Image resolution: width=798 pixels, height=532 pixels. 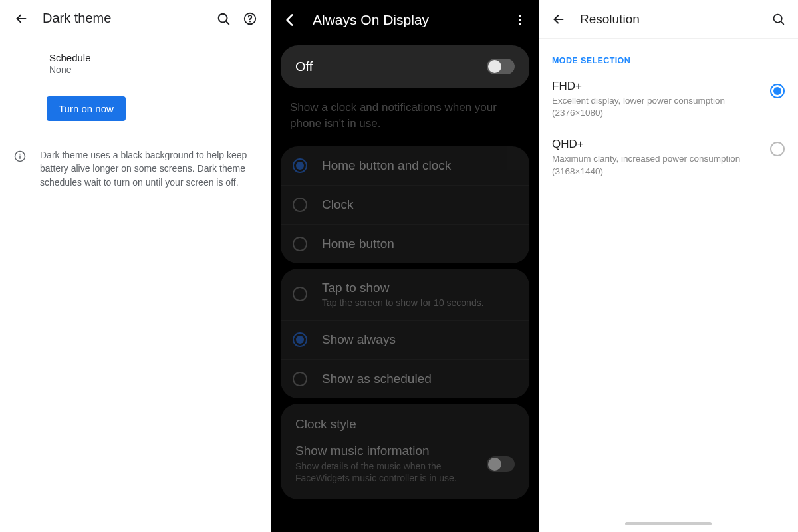 What do you see at coordinates (152, 70) in the screenshot?
I see `schedule-value: None` at bounding box center [152, 70].